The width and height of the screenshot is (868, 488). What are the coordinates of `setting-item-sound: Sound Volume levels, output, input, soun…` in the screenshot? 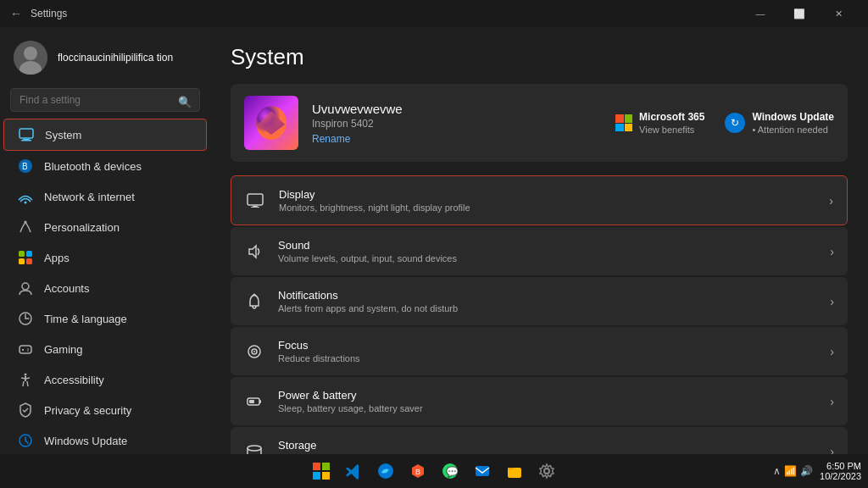 It's located at (539, 251).